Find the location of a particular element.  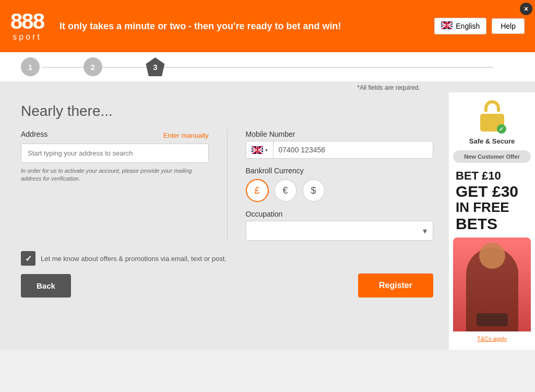

occupation-select is located at coordinates (340, 231).